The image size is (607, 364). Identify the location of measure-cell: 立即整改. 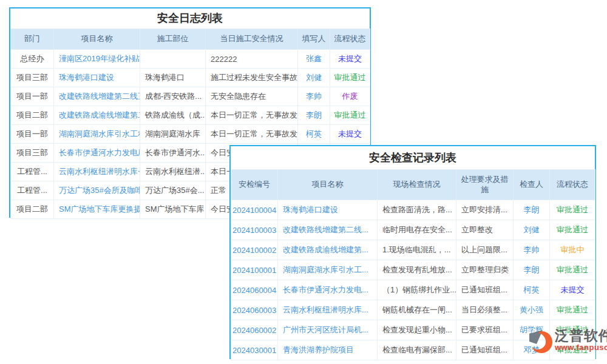
(485, 231).